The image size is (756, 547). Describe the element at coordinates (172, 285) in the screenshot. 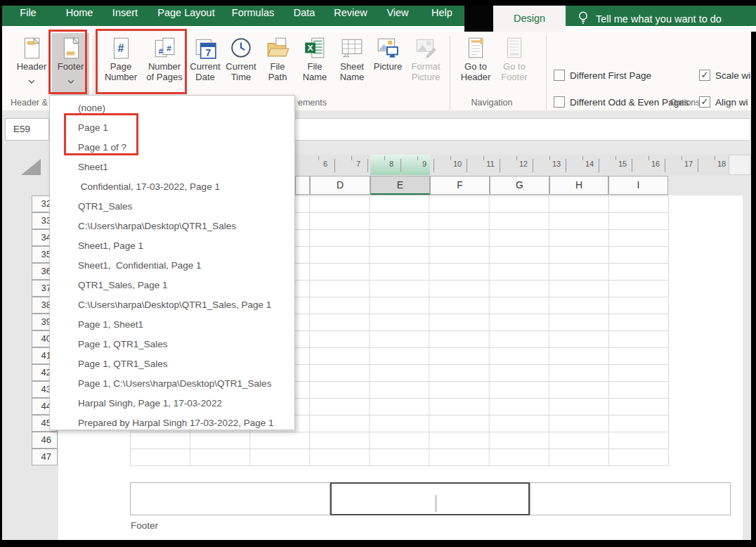

I see `footer-preset-item: QTR1_Sales, Page 1` at that location.